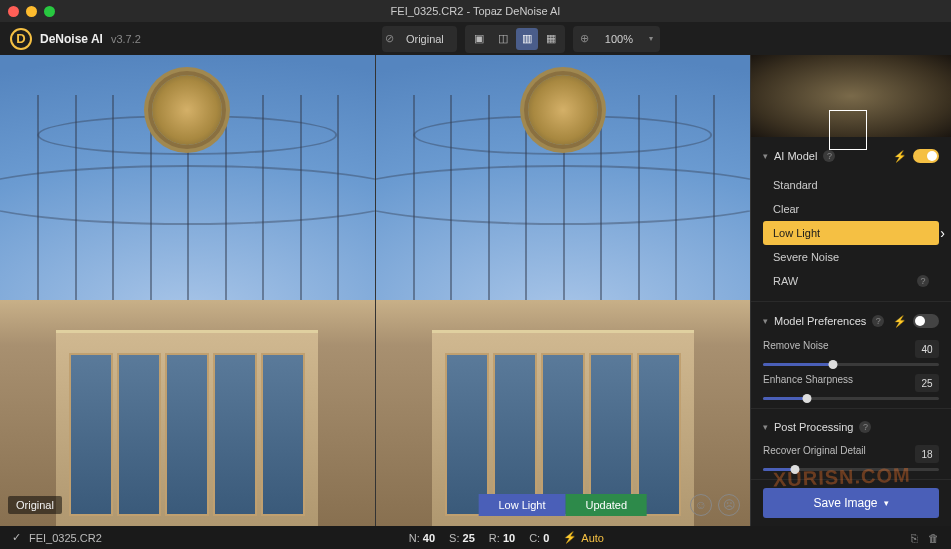 The height and width of the screenshot is (549, 951). What do you see at coordinates (851, 387) in the screenshot?
I see `enhance-sharpness-slider: Enhance Sharpness 25` at bounding box center [851, 387].